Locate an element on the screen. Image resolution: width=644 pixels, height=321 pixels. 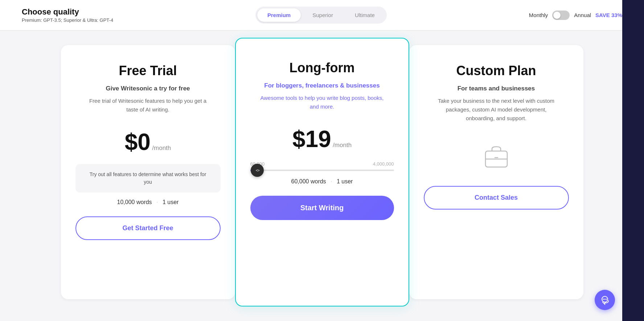
tab-ultimate: Ultimate is located at coordinates (365, 15).